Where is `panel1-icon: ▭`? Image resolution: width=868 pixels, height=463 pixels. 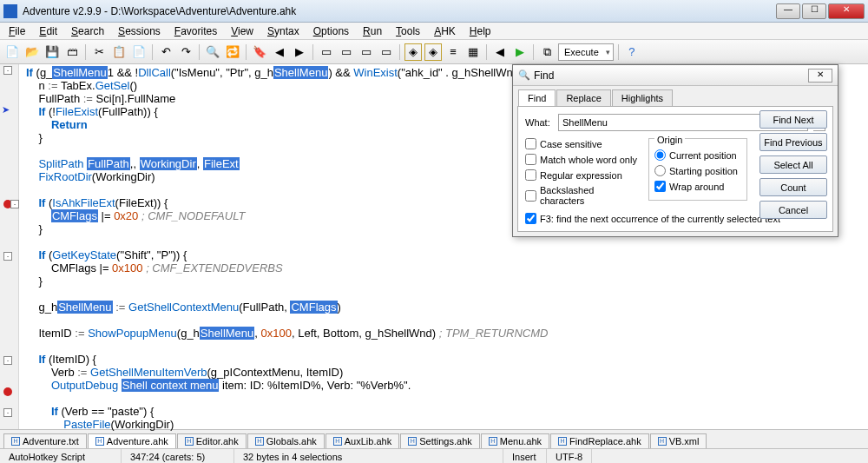 panel1-icon: ▭ is located at coordinates (326, 52).